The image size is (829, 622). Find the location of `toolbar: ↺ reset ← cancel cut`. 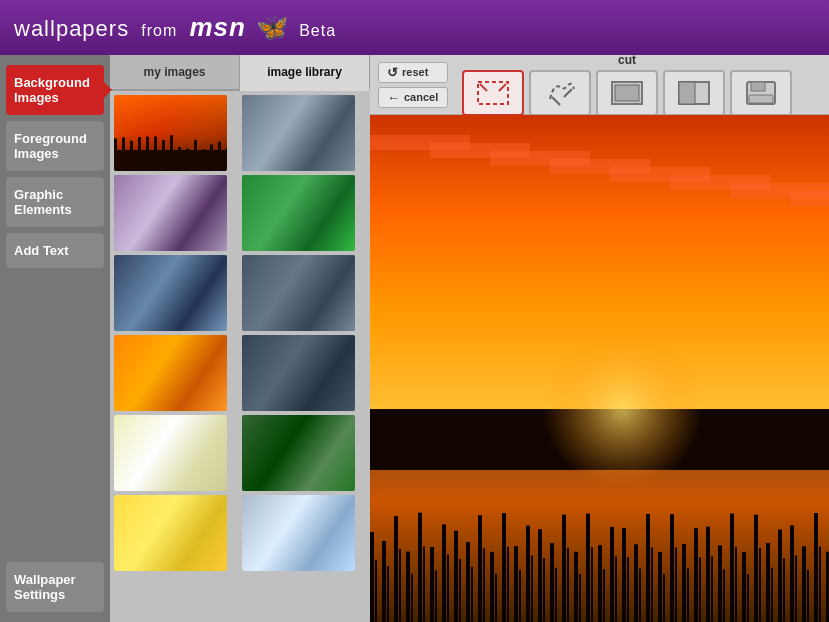

toolbar: ↺ reset ← cancel cut is located at coordinates (600, 85).